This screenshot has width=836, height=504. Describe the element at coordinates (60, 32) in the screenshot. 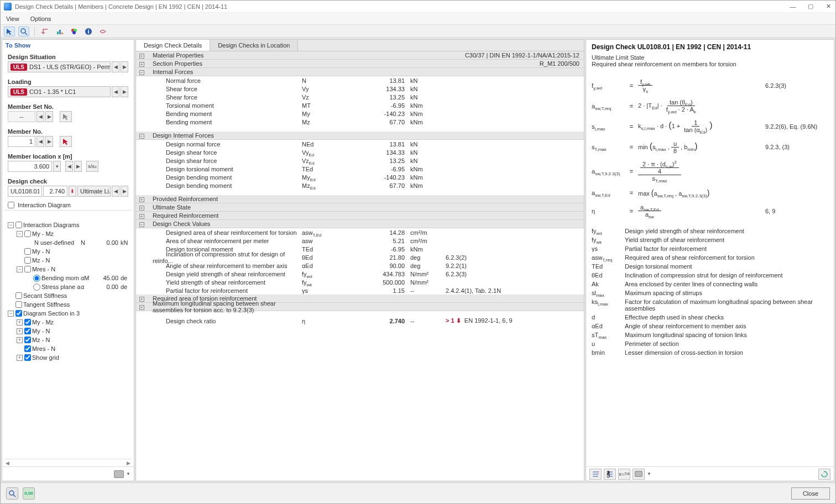

I see `tool-diagram-icon` at that location.